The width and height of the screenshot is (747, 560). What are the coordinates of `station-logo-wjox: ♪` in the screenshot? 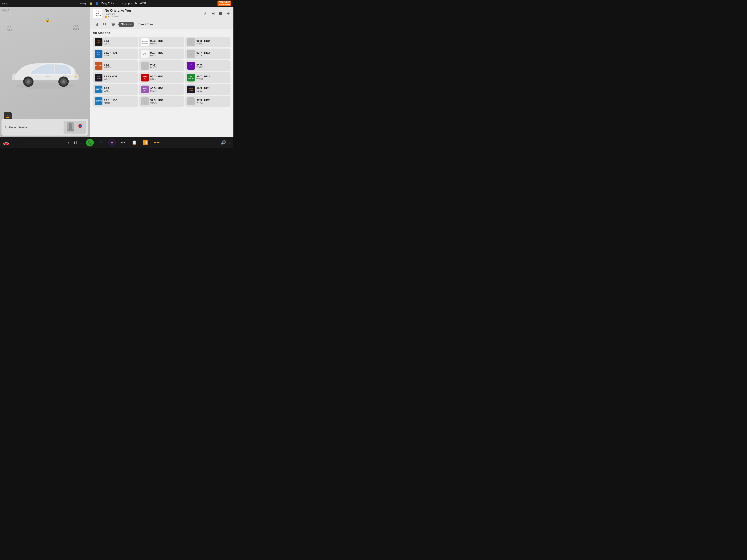 It's located at (145, 65).